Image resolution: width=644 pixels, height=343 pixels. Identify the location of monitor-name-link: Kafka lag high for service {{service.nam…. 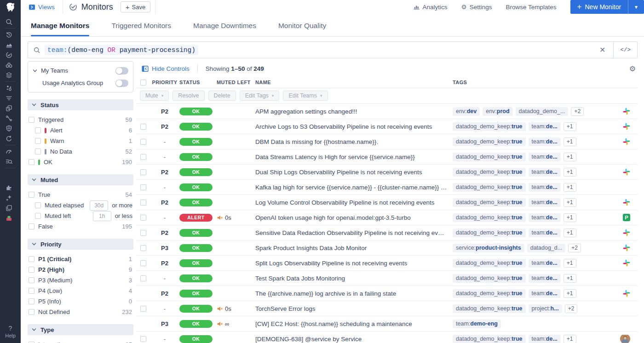
(354, 188).